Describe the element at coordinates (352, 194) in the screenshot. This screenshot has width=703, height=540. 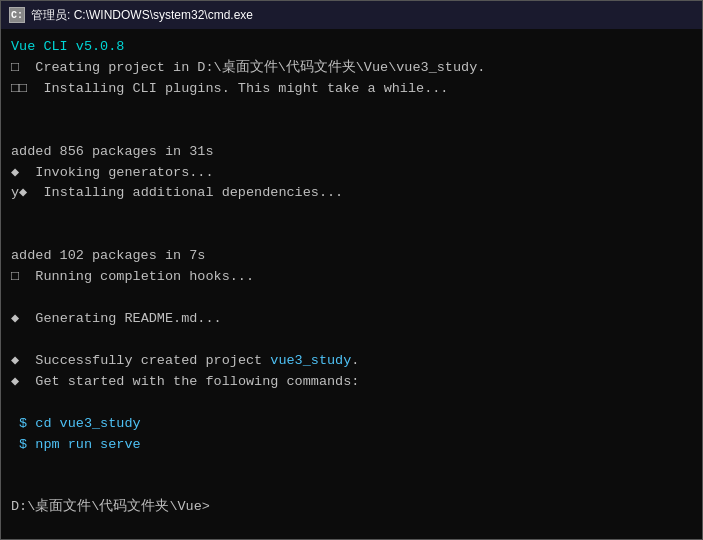
I see `terminal-line: y◆ Installing additional dependencies...` at that location.